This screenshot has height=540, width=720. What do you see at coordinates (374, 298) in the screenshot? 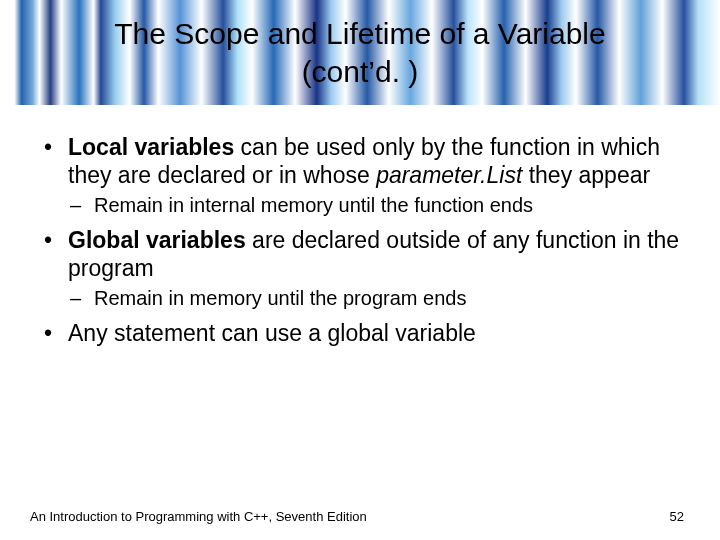
I see `sub-bullet: Remain in memory until the program ends` at bounding box center [374, 298].